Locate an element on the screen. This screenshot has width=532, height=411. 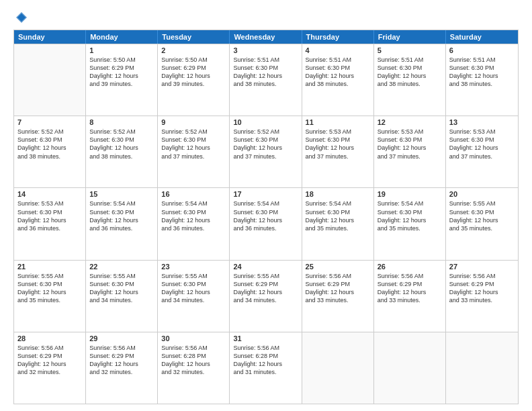
calendar-cell: 31Sunrise: 5:56 AM Sunset: 6:28 PM Dayli… is located at coordinates (266, 368).